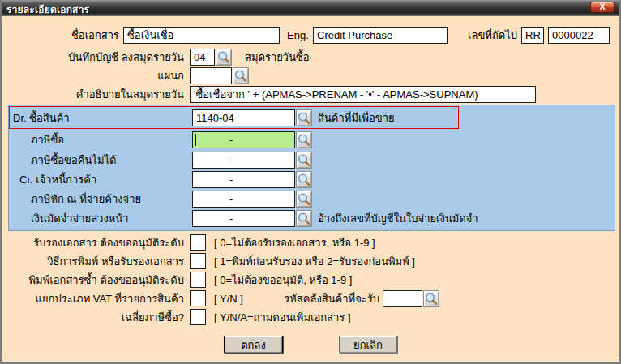 The image size is (621, 364). What do you see at coordinates (304, 180) in the screenshot?
I see `cr-account-lookup-button` at bounding box center [304, 180].